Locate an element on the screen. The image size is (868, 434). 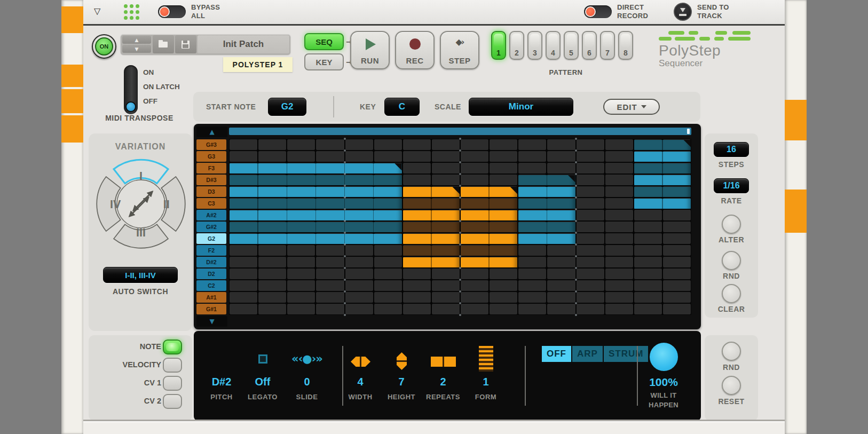
bypass-toggle-knob is located at coordinates (164, 12).